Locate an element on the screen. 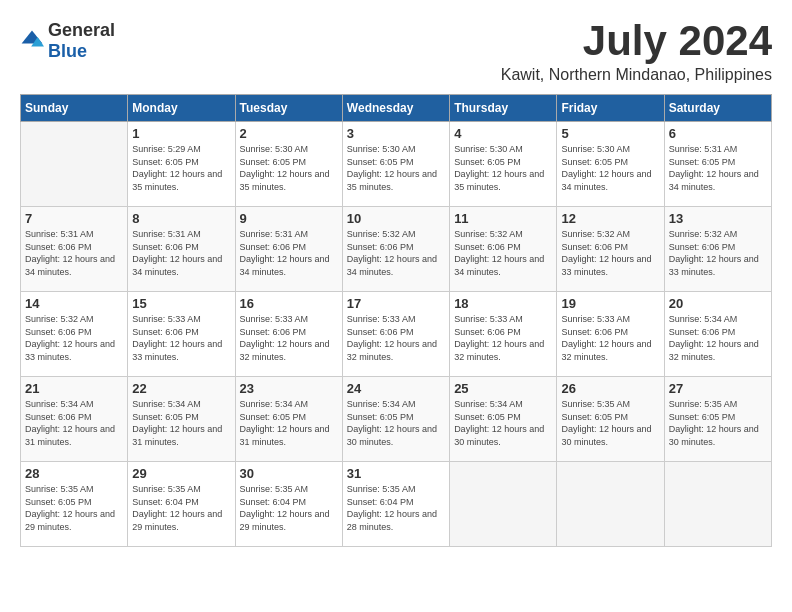  calendar-cell: 3Sunrise: 5:30 AMSunset: 6:05 PMDaylight… is located at coordinates (396, 164).